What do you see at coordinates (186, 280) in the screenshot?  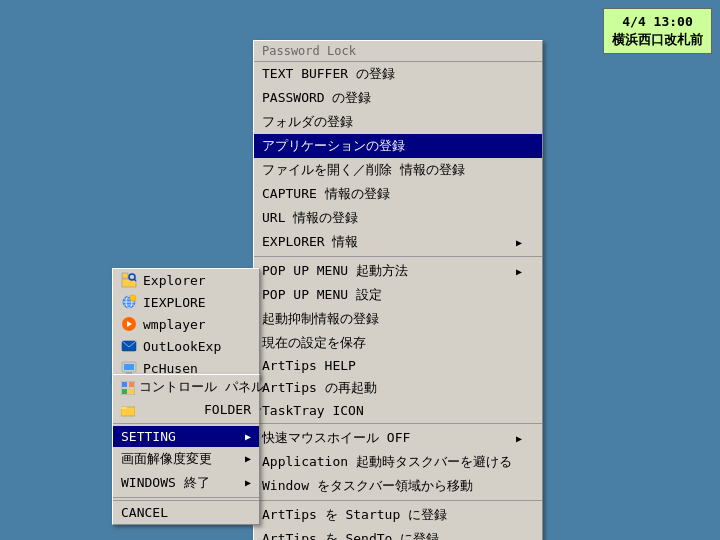 I see `sub-menu-item-explorer: Explorer` at bounding box center [186, 280].